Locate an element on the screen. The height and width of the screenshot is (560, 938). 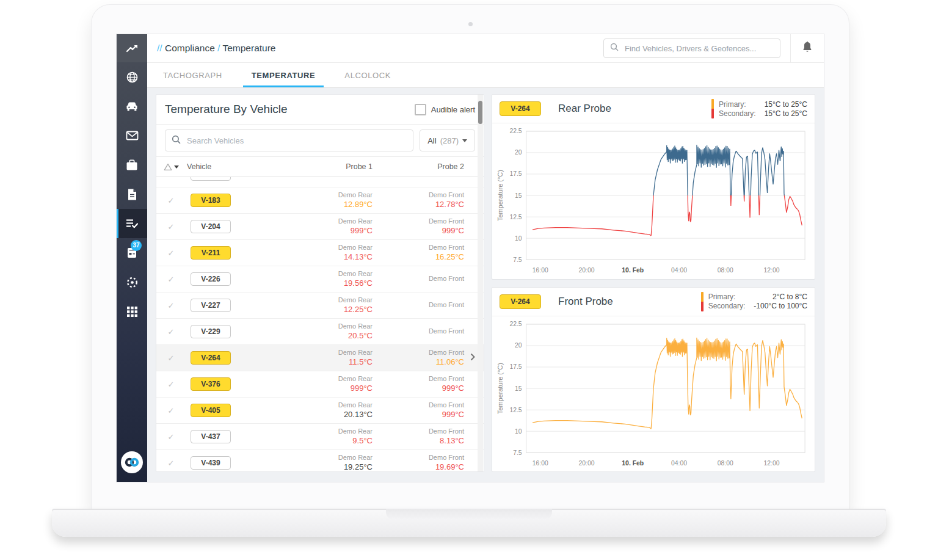
rear-probe-chart: 7.51012.51517.52022.516:0020:0010. Feb04… is located at coordinates (653, 202).